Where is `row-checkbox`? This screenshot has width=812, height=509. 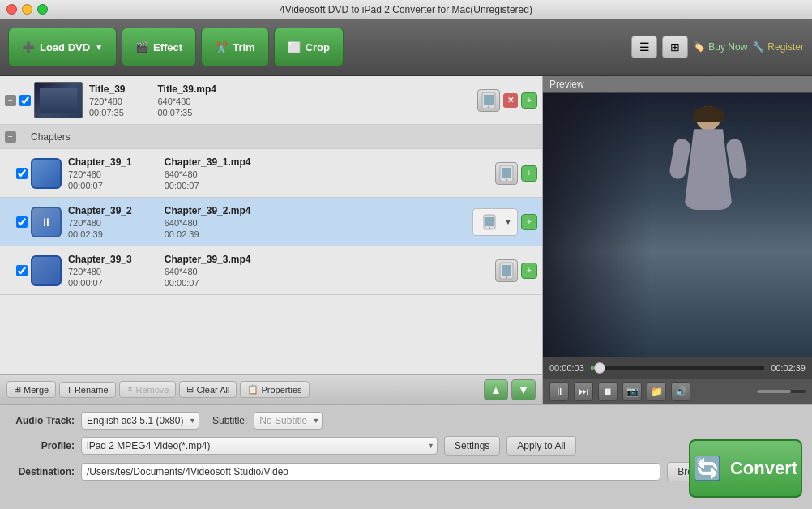
row-checkbox is located at coordinates (25, 101).